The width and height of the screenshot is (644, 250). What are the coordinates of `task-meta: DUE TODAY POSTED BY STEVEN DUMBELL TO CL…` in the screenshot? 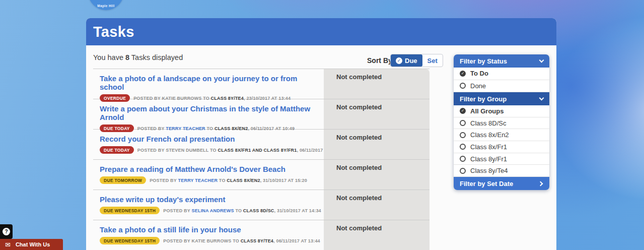 It's located at (208, 150).